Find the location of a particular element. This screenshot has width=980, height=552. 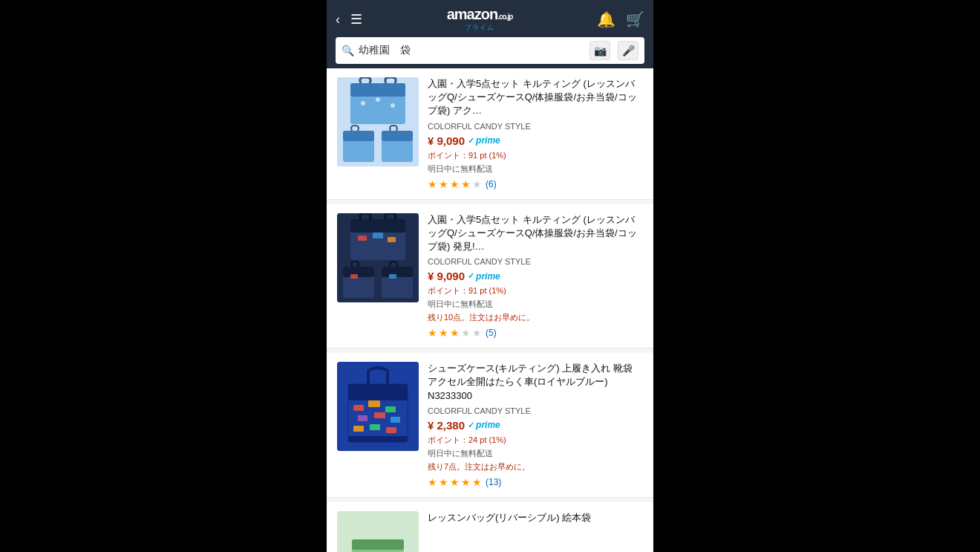

stars-3: ★ ★ ★ ★ ★ (13) is located at coordinates (535, 482).